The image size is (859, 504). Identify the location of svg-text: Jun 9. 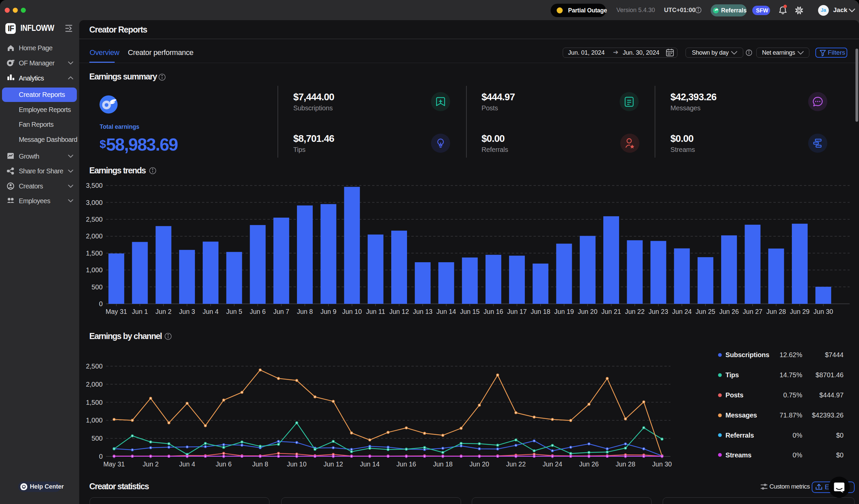
(329, 312).